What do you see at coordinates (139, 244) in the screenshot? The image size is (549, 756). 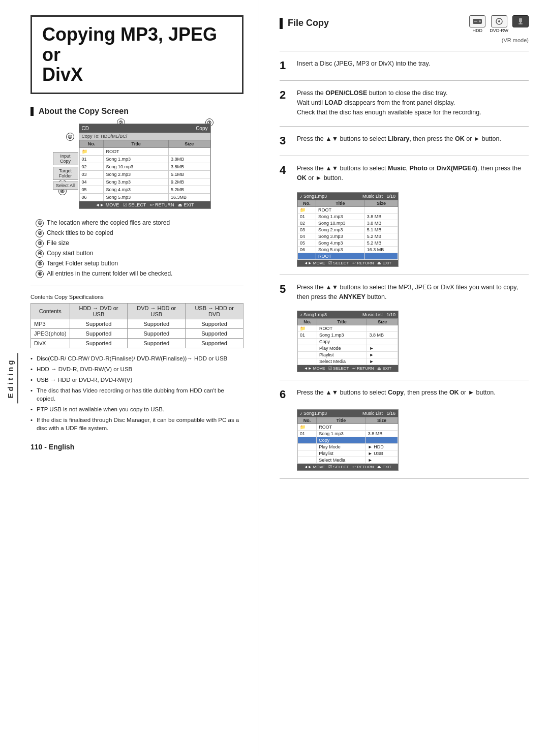 I see `legend-item-3: ③File size` at bounding box center [139, 244].